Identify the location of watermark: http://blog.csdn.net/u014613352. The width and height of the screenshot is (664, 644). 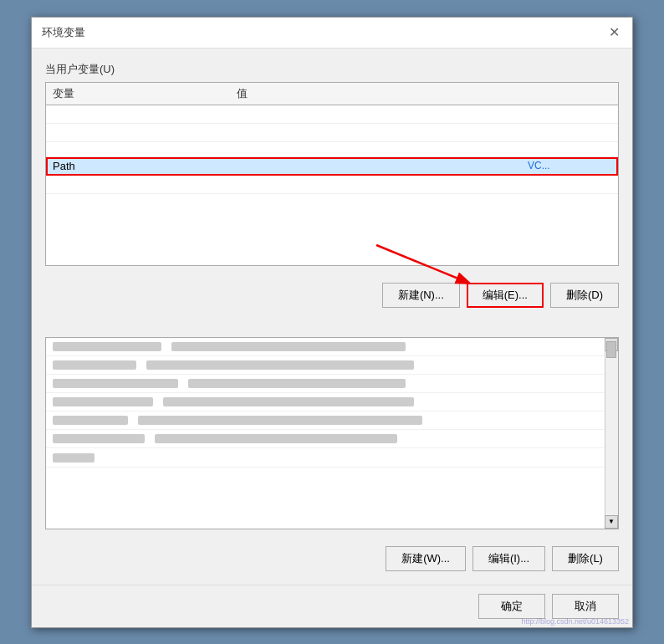
(575, 621).